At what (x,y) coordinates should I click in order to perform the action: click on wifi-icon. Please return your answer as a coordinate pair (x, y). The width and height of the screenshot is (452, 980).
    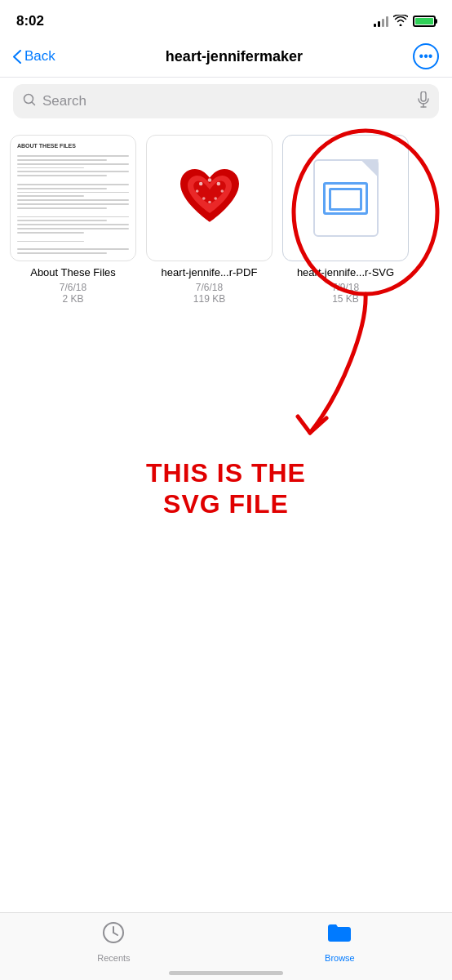
    Looking at the image, I should click on (401, 21).